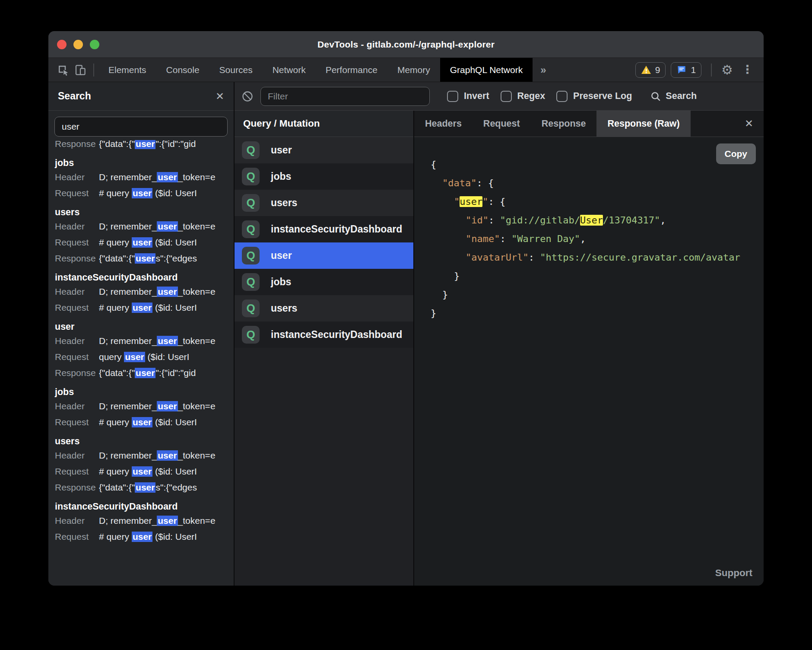 This screenshot has width=812, height=650. I want to click on tab-sources: Sources, so click(236, 70).